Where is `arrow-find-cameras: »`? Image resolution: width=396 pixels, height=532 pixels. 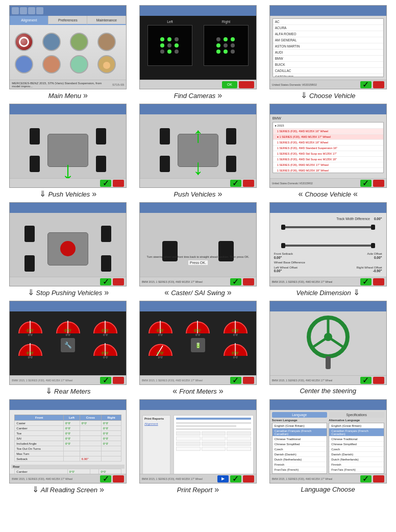
arrow-find-cameras: » is located at coordinates (219, 95).